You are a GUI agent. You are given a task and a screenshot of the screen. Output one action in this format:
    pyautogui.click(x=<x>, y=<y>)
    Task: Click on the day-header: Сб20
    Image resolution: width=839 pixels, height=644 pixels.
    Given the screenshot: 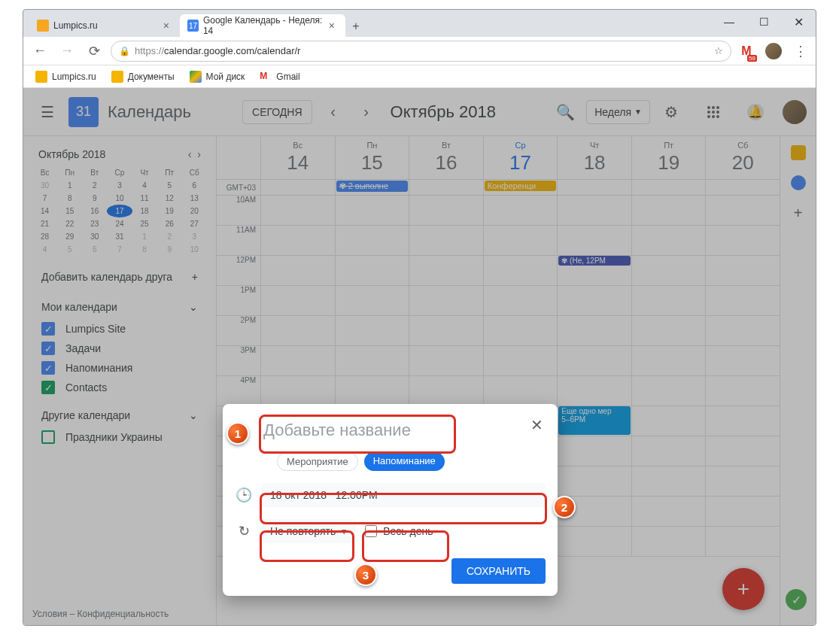 What is the action you would take?
    pyautogui.click(x=742, y=158)
    